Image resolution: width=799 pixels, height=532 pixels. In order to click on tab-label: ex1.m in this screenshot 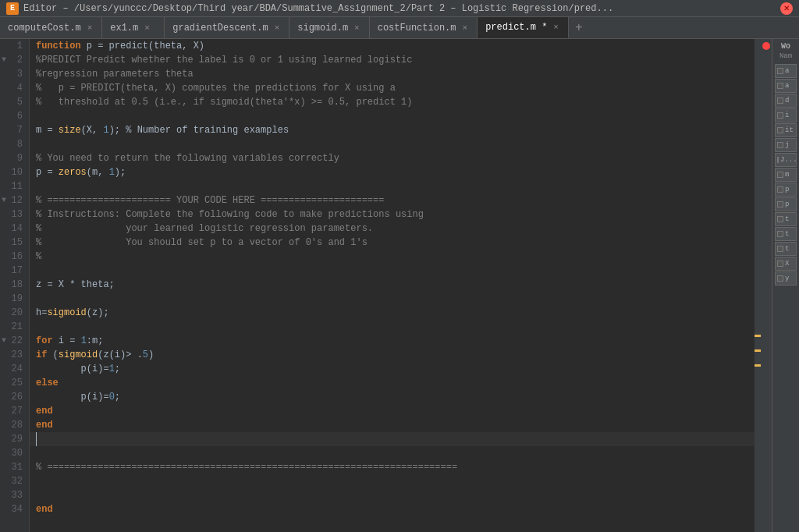, I will do `click(124, 28)`.